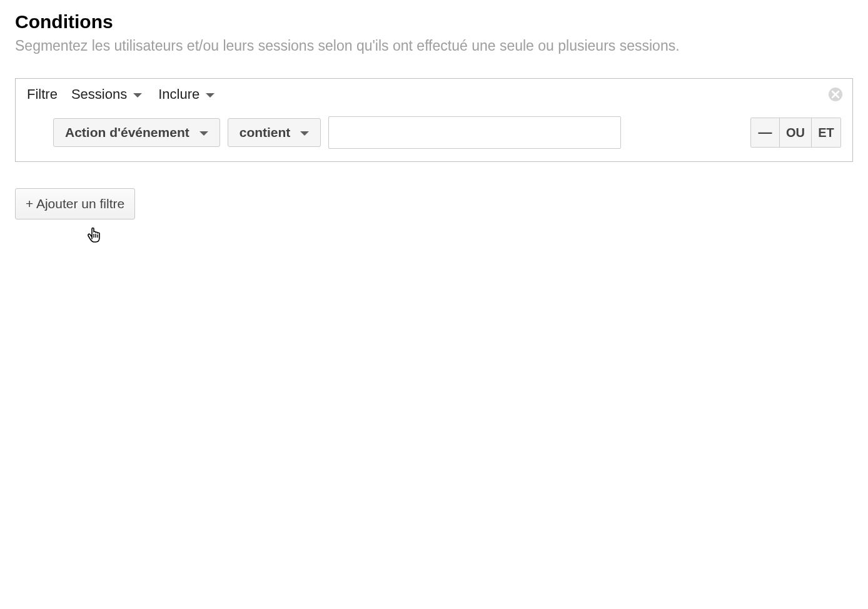 The image size is (868, 609). Describe the element at coordinates (434, 22) in the screenshot. I see `page-title: Conditions` at that location.